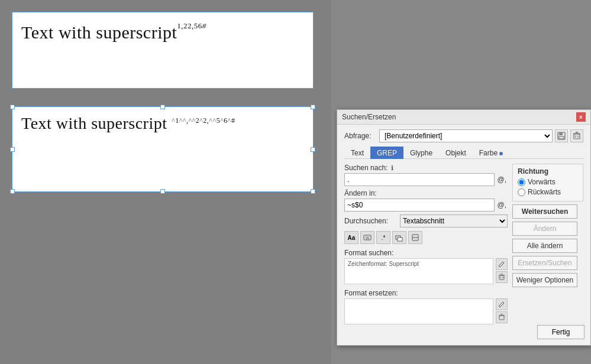 Image resolution: width=591 pixels, height=364 pixels. Describe the element at coordinates (548, 192) in the screenshot. I see `rueckwaerts-row: Rückwärts` at that location.